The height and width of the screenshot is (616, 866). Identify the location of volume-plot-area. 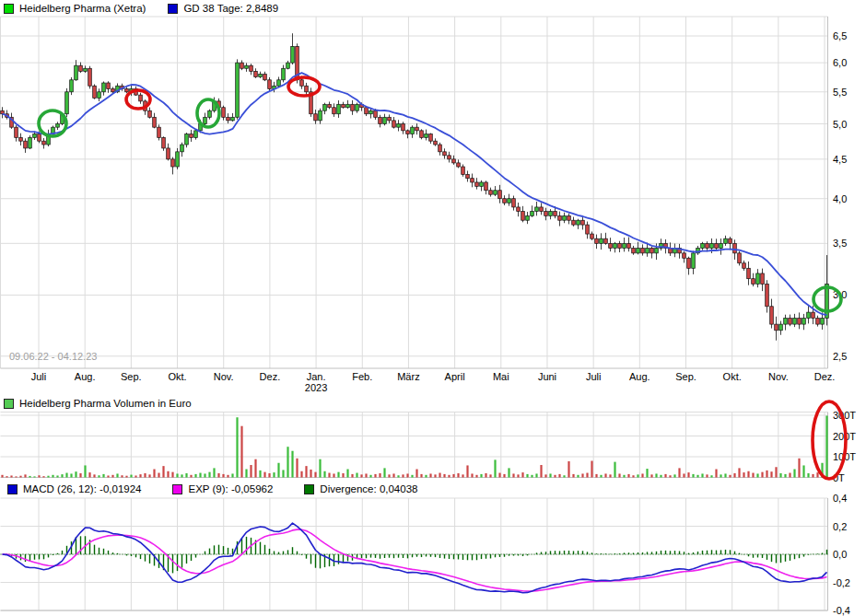
(415, 446).